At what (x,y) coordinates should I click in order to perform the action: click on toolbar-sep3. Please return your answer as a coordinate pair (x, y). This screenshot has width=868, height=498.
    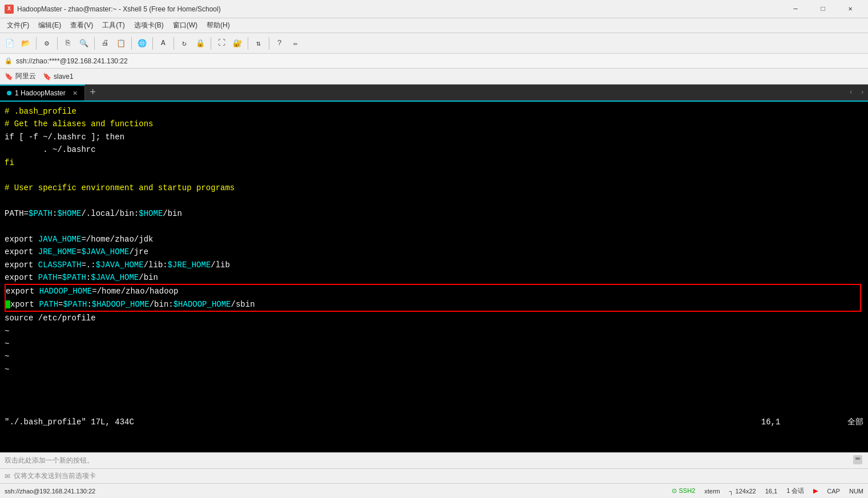
    Looking at the image, I should click on (95, 43).